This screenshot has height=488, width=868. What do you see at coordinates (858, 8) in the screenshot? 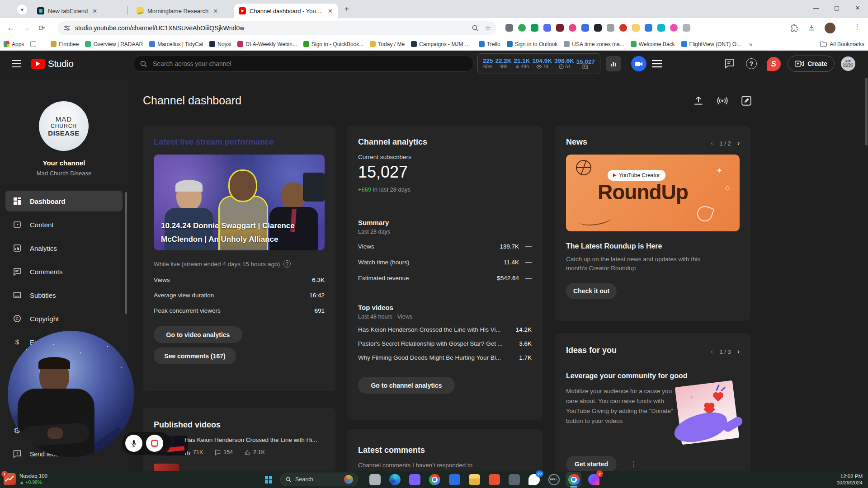
I see `window-close-button: ✕` at bounding box center [858, 8].